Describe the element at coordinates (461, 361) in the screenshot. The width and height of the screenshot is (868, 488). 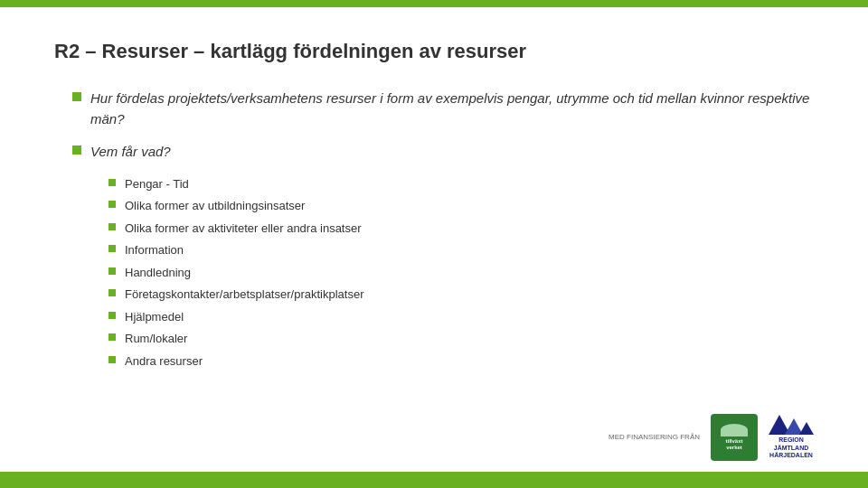
I see `sub-bullet-item: Andra resurser` at that location.